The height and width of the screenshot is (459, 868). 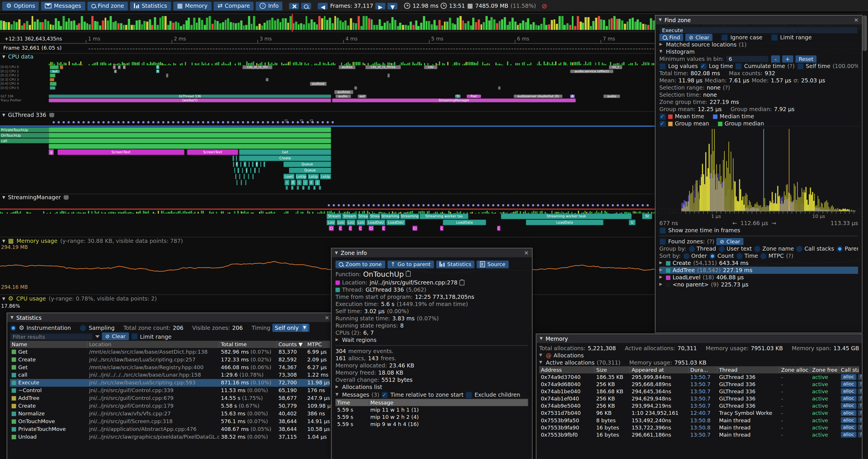 What do you see at coordinates (758, 270) in the screenshot?
I see `found-zone-group-row: ▶ AddTree (18,542) 227.19 ms` at bounding box center [758, 270].